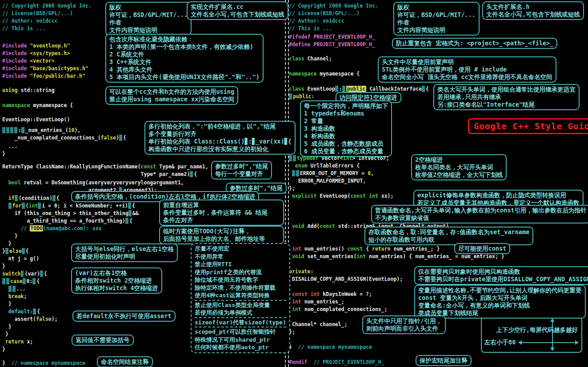 Image resolution: width=588 pixels, height=367 pixels. What do you see at coordinates (367, 294) in the screenshot?
I see `code-token: 7` at bounding box center [367, 294].